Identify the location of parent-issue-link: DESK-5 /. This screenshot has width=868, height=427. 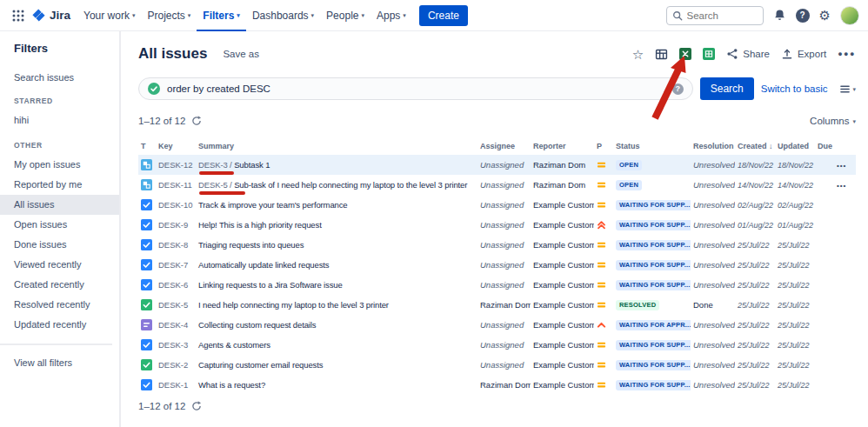
(216, 184).